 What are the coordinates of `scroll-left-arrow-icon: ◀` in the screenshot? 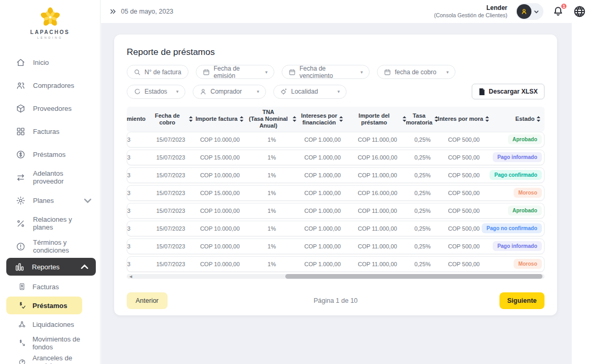 It's located at (131, 276).